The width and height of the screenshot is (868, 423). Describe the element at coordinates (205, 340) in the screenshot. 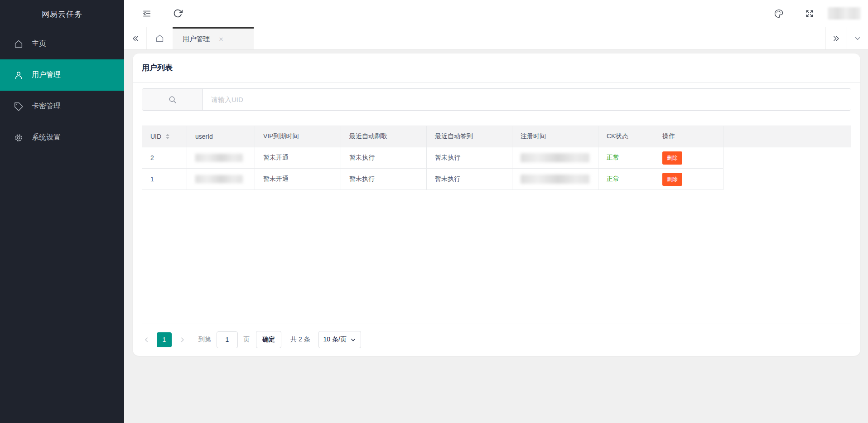

I see `goto-page-label: 到第` at that location.